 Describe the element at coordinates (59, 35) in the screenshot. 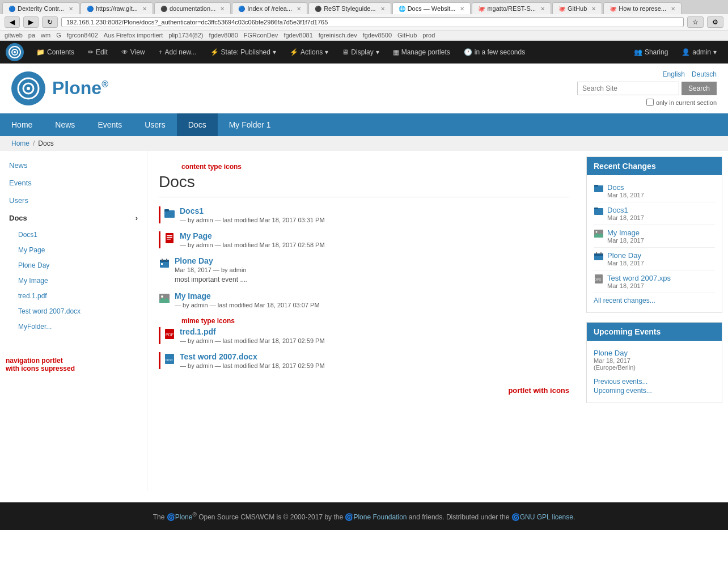

I see `bookmark-g: G` at that location.